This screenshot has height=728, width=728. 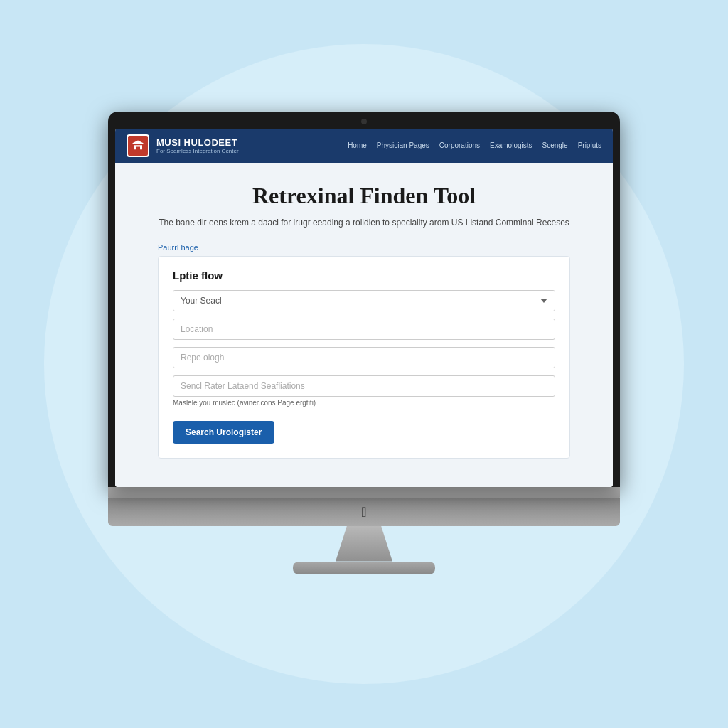 I want to click on specialty-group: Your Seacl, so click(x=364, y=301).